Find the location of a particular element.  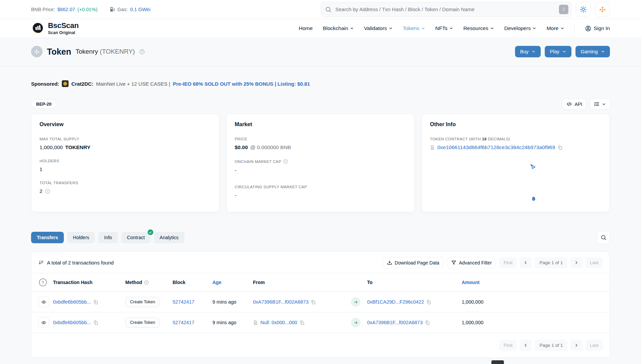

table-search-button is located at coordinates (604, 237).